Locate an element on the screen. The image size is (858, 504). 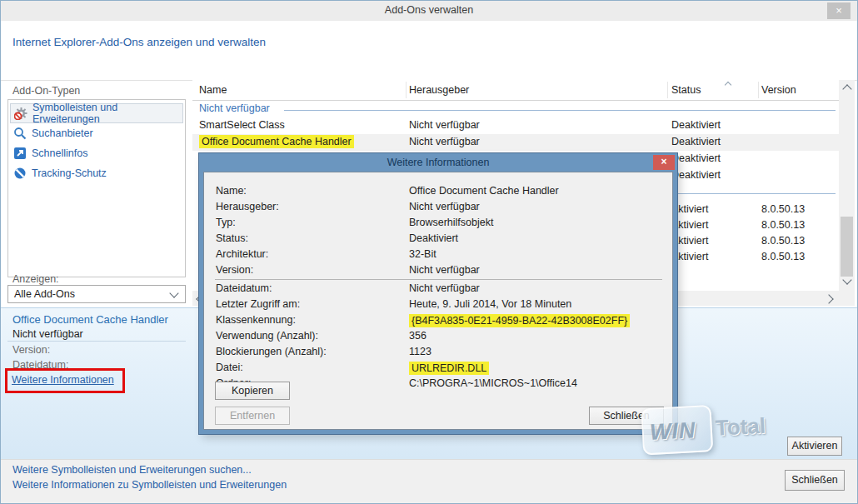
addon-filter-value: Alle Add-Ons is located at coordinates (45, 294).